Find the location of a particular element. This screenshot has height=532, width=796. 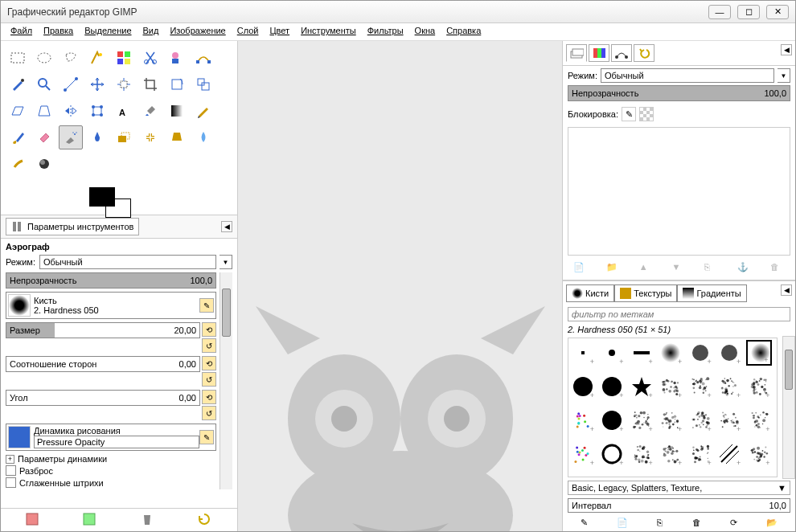

textures-tab: Текстуры is located at coordinates (646, 293).